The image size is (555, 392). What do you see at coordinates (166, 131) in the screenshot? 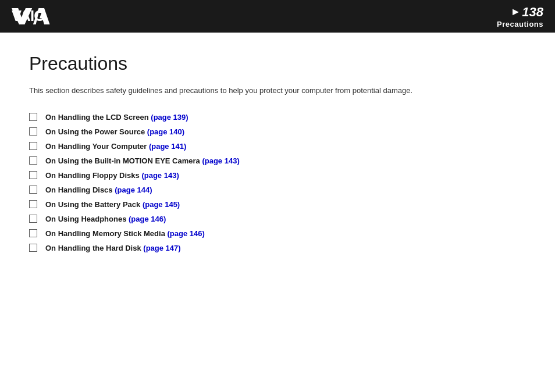
I see `toc-item-link: (page 140)` at bounding box center [166, 131].